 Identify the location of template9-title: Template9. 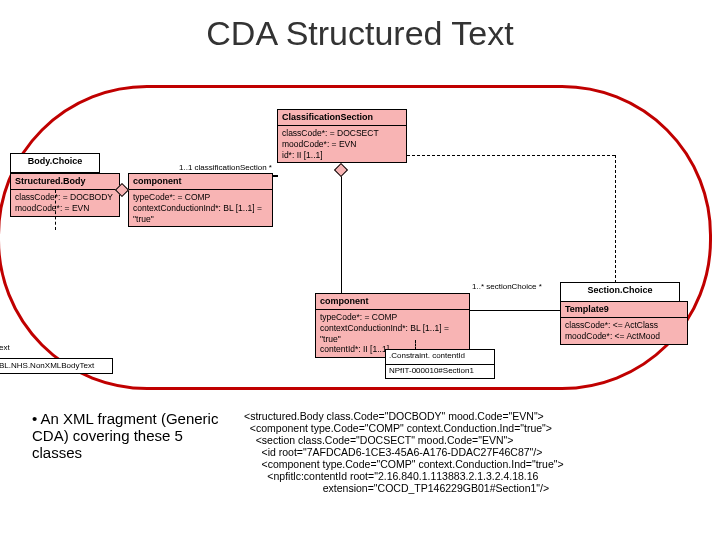
(624, 310).